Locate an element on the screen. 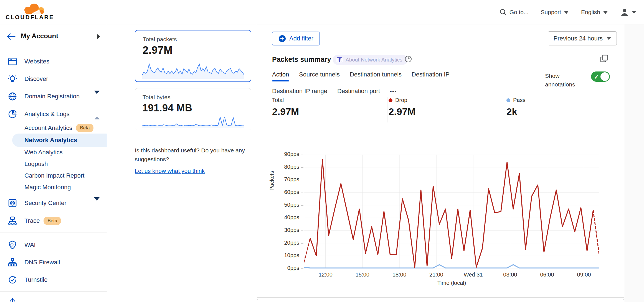 This screenshot has height=302, width=644. sidebar-item-domain-registration: Domain Registration is located at coordinates (53, 96).